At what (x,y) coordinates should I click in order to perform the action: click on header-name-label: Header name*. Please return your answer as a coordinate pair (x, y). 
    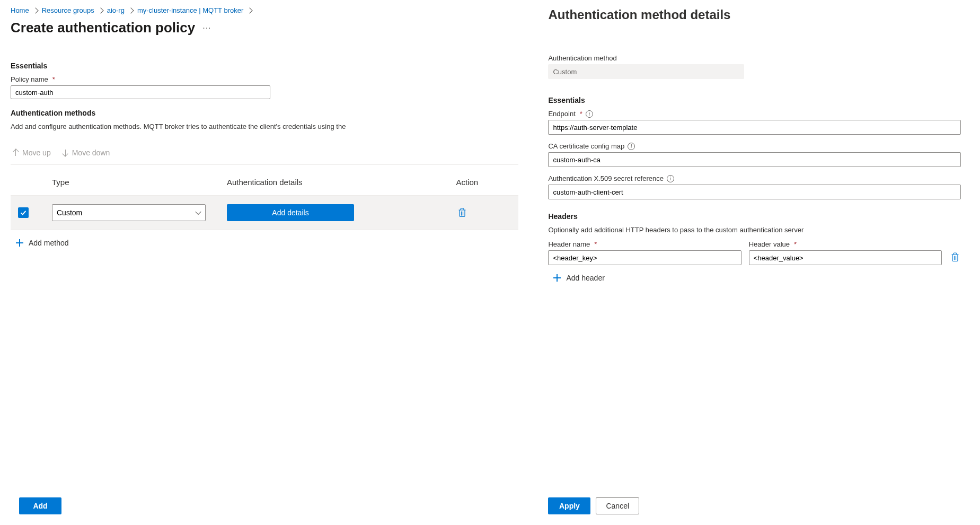
    Looking at the image, I should click on (644, 244).